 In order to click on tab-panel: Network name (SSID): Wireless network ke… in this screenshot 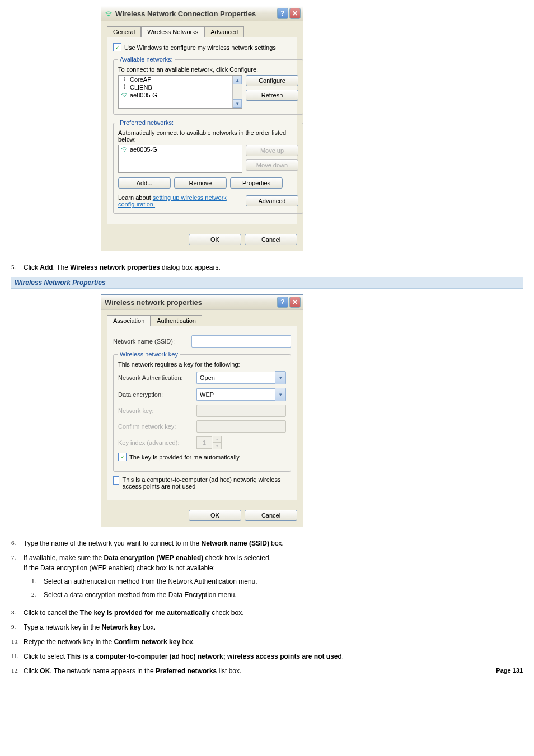, I will do `click(202, 413)`.